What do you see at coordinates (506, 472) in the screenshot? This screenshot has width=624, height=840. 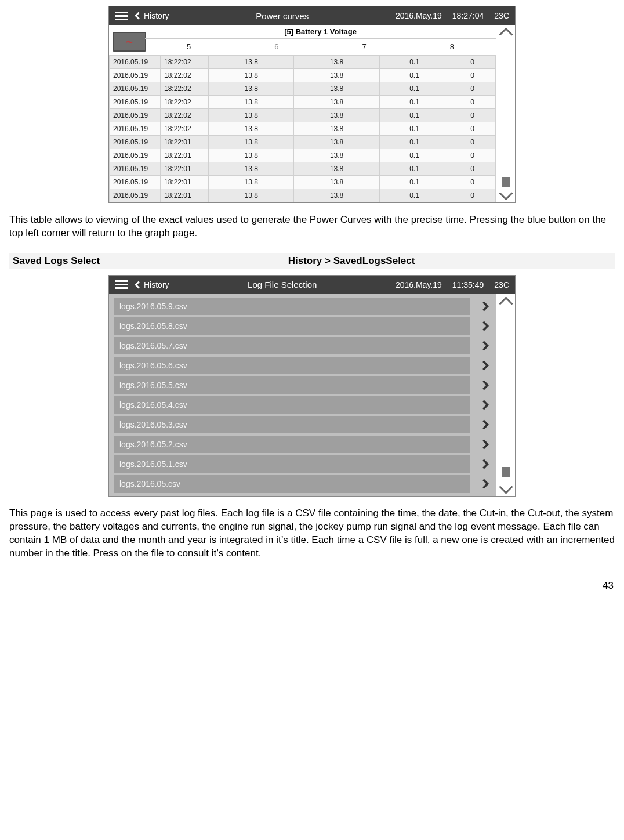 I see `scrollbar-thumb` at bounding box center [506, 472].